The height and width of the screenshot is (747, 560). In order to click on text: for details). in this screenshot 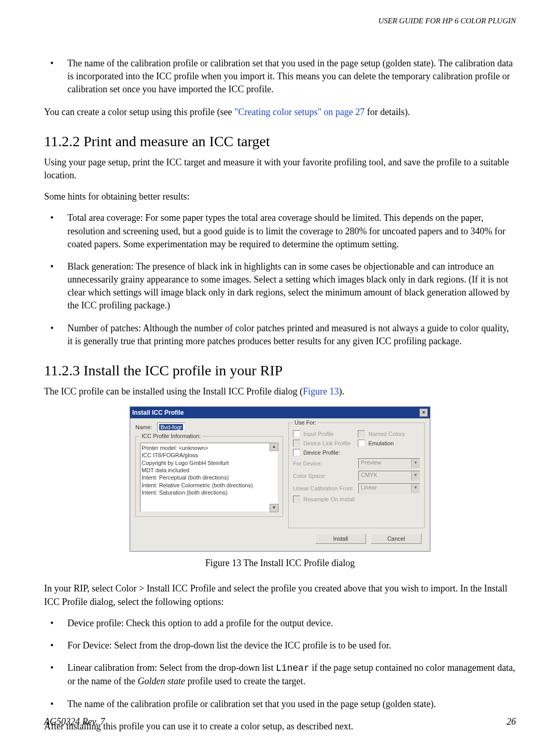, I will do `click(387, 112)`.